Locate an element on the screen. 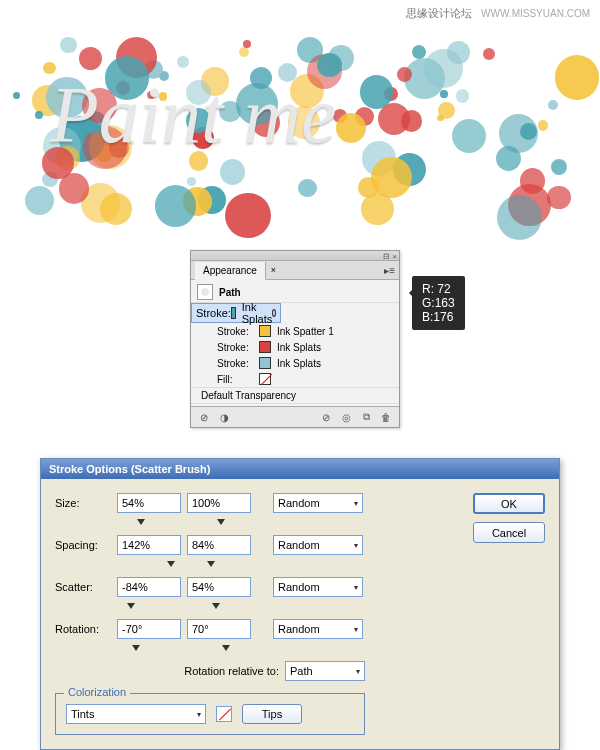 This screenshot has height=750, width=600. fill-none-icon is located at coordinates (265, 379).